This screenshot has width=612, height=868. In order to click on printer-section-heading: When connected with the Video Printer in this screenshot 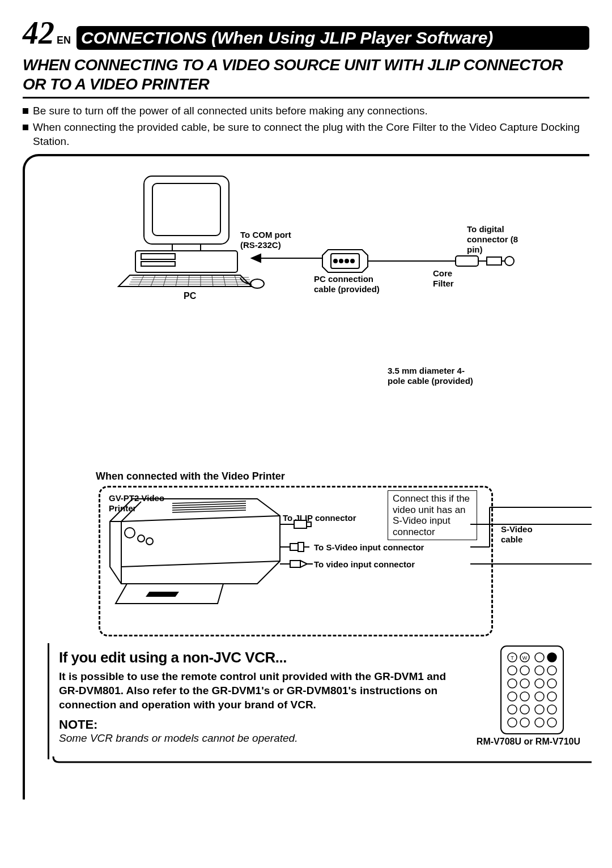, I will do `click(190, 477)`.